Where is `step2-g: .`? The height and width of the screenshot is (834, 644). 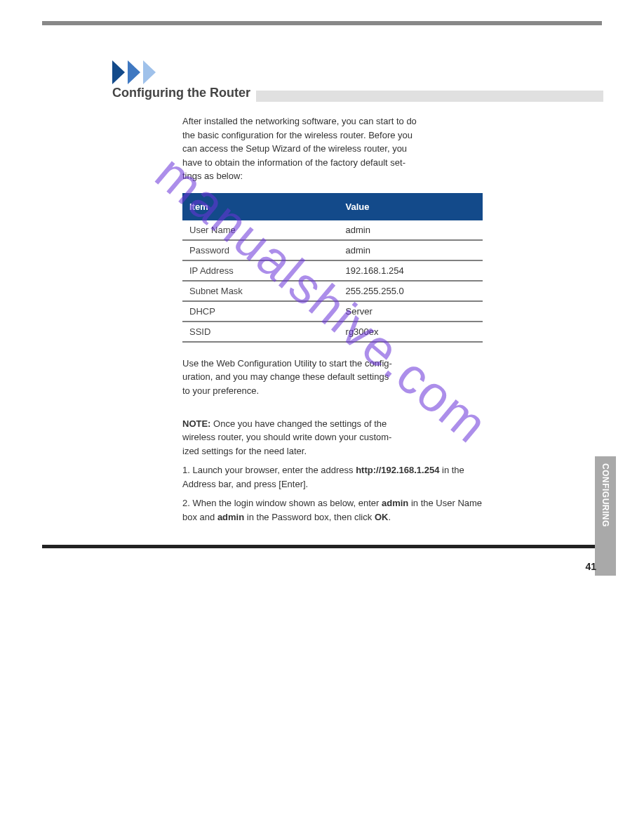 step2-g: . is located at coordinates (389, 517).